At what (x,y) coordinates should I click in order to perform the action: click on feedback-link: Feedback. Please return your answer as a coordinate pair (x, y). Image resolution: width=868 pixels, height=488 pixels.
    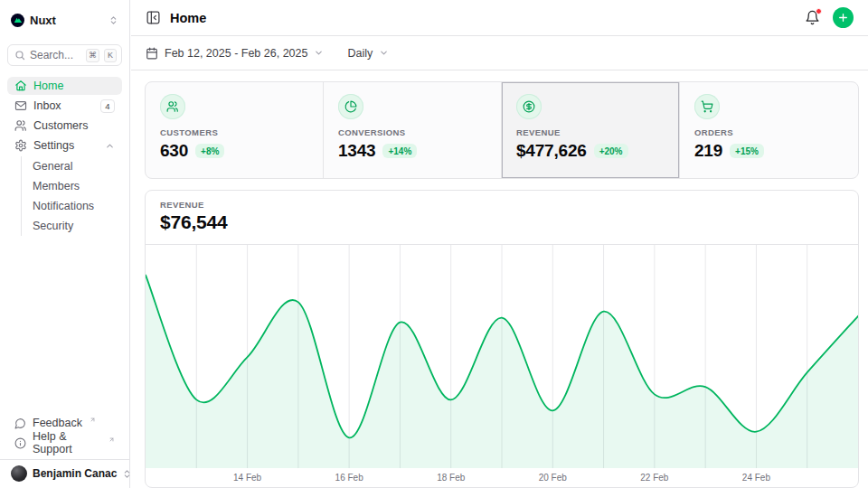
    Looking at the image, I should click on (65, 423).